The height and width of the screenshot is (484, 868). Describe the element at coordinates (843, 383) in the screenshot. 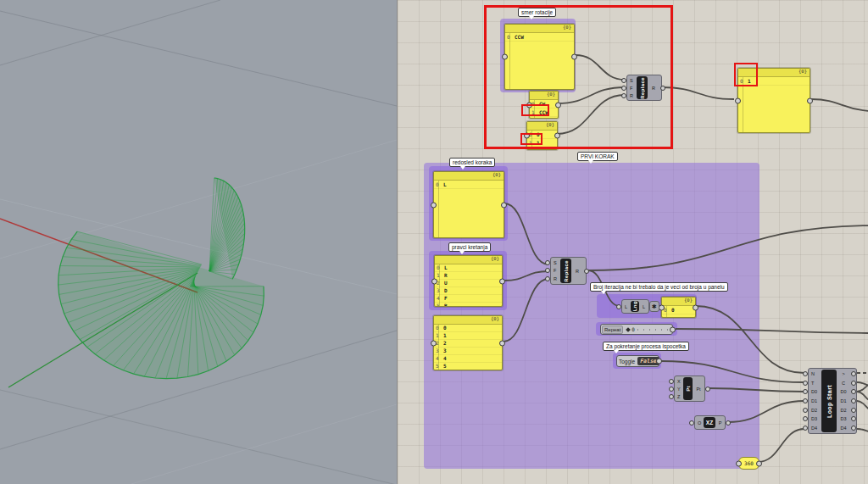

I see `port-C: C` at that location.